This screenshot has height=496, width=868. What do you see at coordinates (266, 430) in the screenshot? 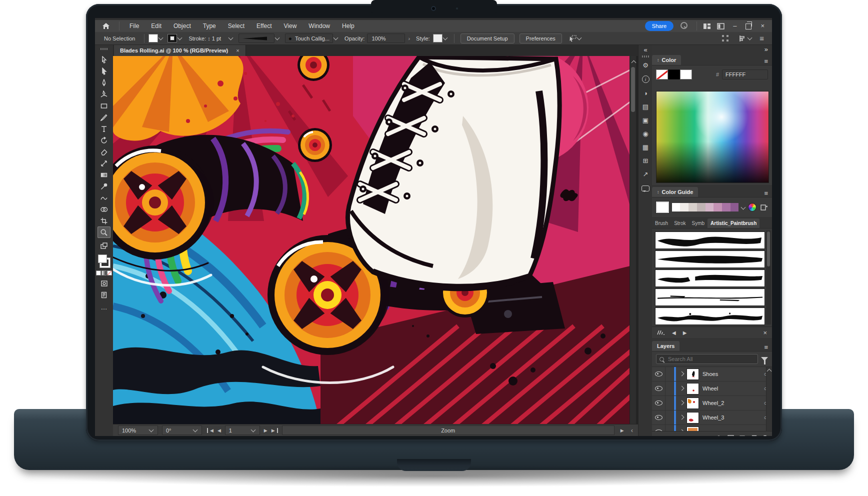
I see `next-artboard-icon: ▶` at bounding box center [266, 430].